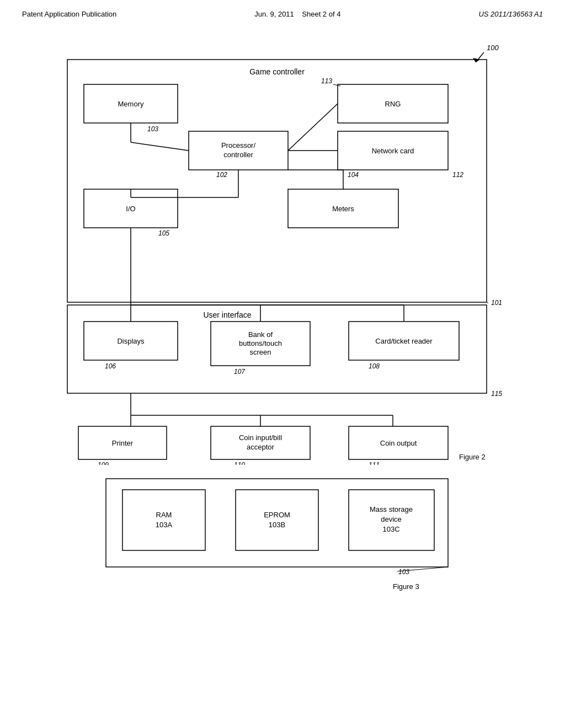 The height and width of the screenshot is (728, 565). Describe the element at coordinates (398, 443) in the screenshot. I see `coin-output-label: Coin output` at that location.